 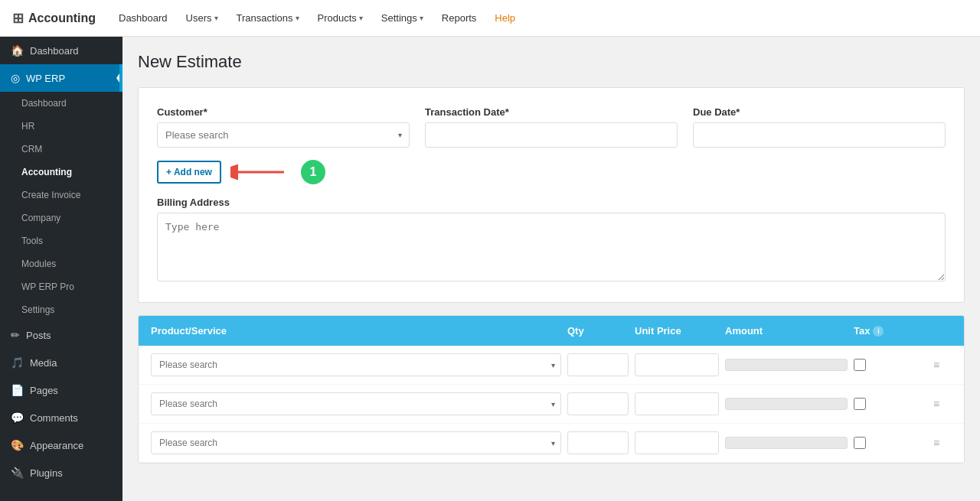 I want to click on add-new-button: + Add new, so click(x=189, y=172).